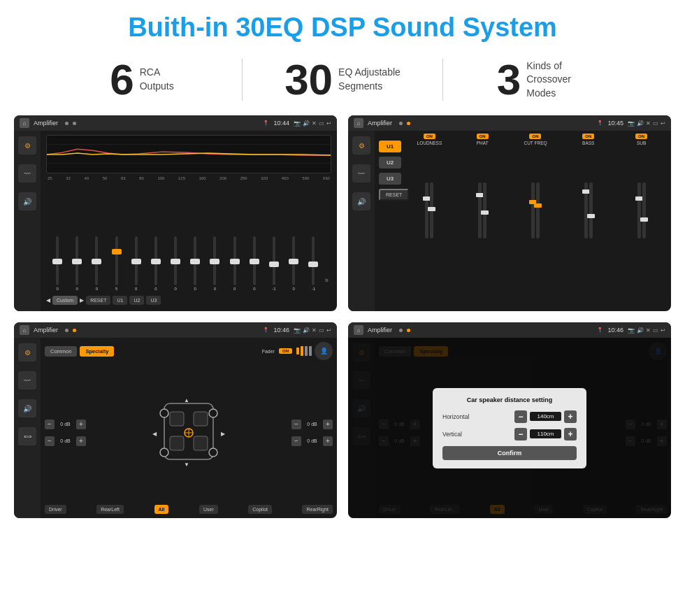 This screenshot has height=616, width=685. Describe the element at coordinates (98, 301) in the screenshot. I see `eq-reset-btn: RESET` at that location.